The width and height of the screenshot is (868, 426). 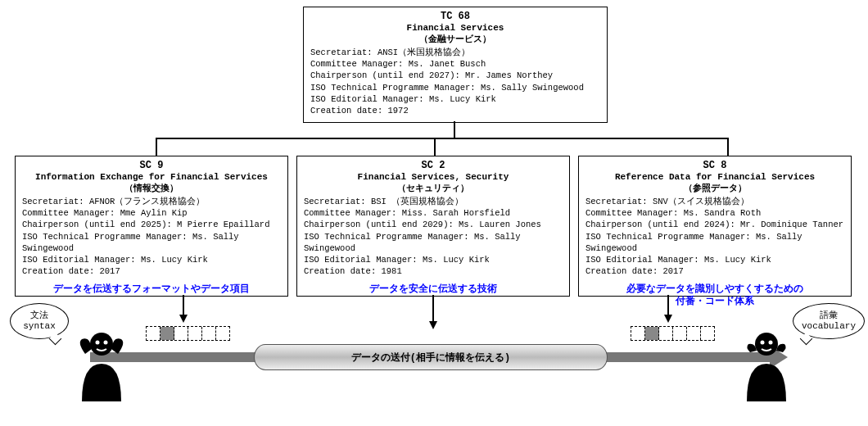 I want to click on sc9-details: Secretariat: AFNOR（フランス規格協会） Committee M…, so click(x=151, y=238).